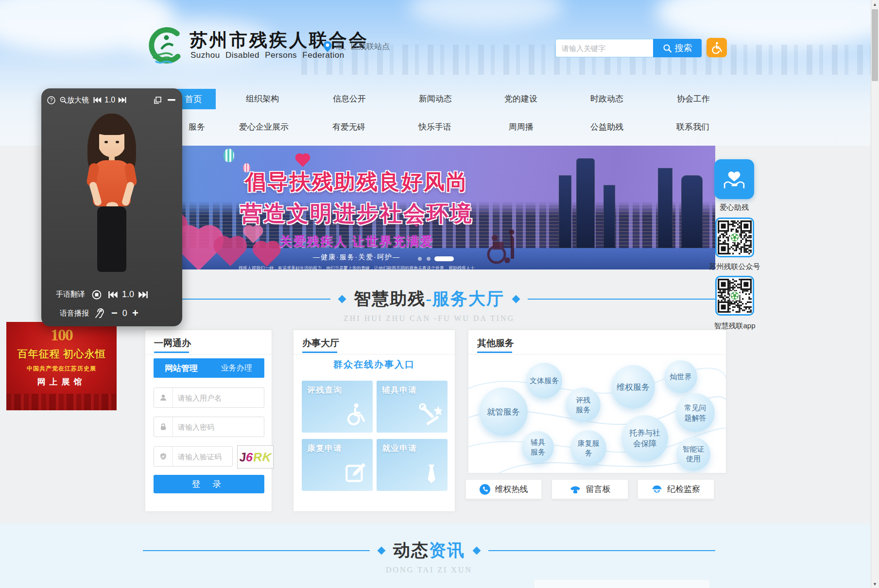 The image size is (879, 588). Describe the element at coordinates (607, 48) in the screenshot. I see `search-input` at that location.